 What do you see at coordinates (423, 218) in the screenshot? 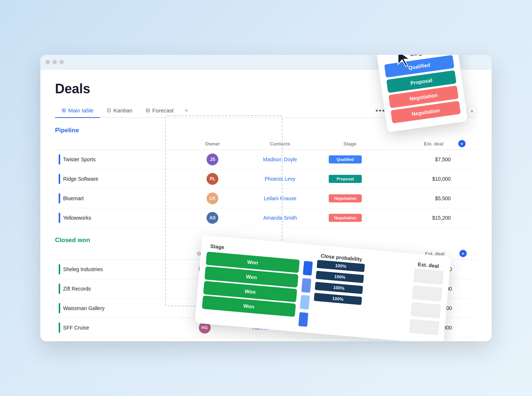
I see `est-deal-cell: $15,200` at bounding box center [423, 218].